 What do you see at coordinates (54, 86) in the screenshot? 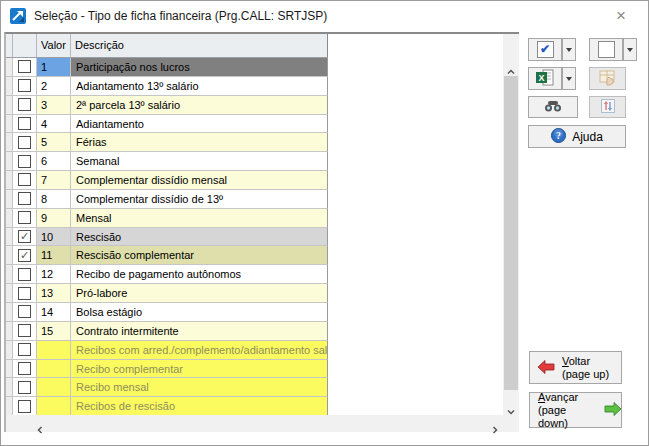
I see `valor-cell: 2` at bounding box center [54, 86].